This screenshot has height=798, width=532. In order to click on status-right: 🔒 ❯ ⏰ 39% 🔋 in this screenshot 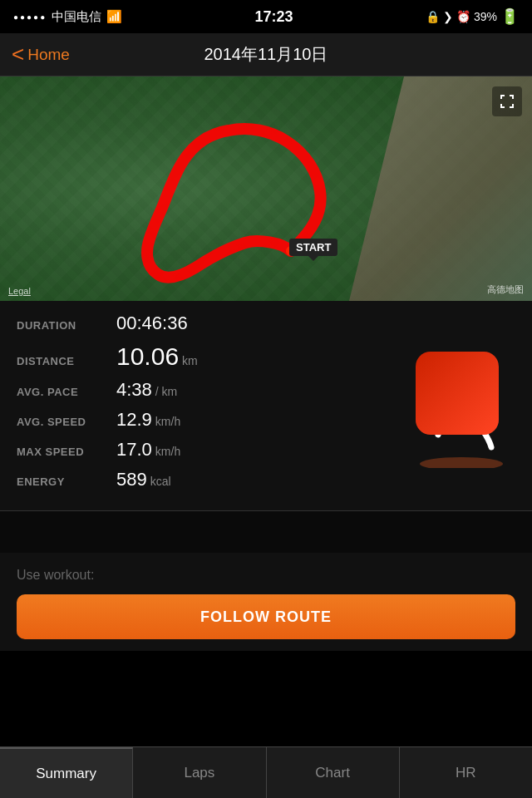, I will do `click(472, 17)`.